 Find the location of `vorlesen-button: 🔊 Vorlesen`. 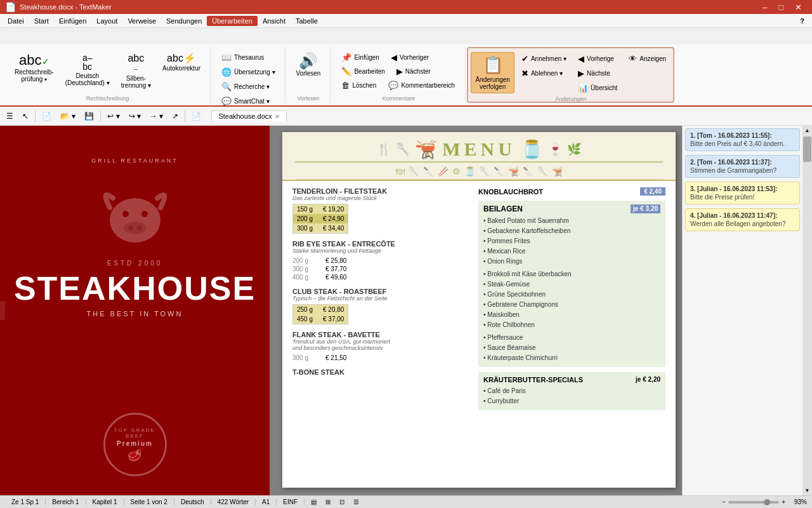

vorlesen-button: 🔊 Vorlesen is located at coordinates (308, 65).